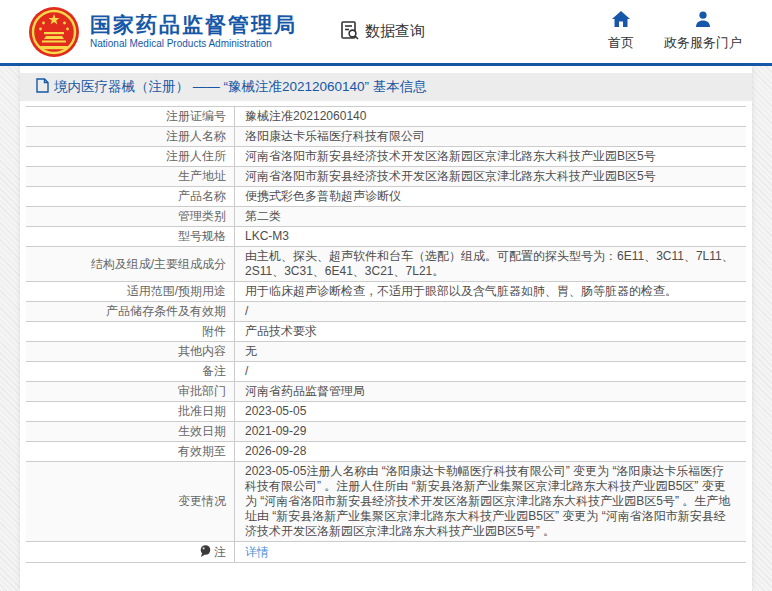 This screenshot has width=772, height=591. What do you see at coordinates (130, 216) in the screenshot?
I see `row-label-cell: 管理类别` at bounding box center [130, 216].